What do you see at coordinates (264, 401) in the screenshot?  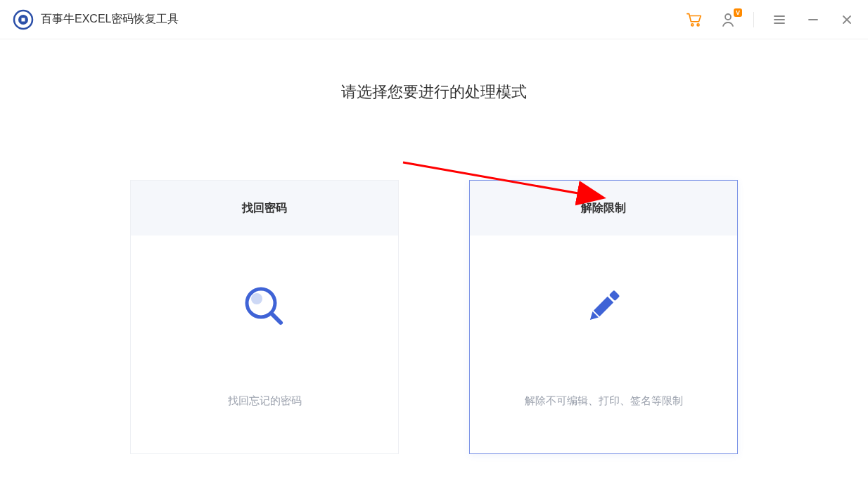 I see `card-description: 找回忘记的密码` at bounding box center [264, 401].